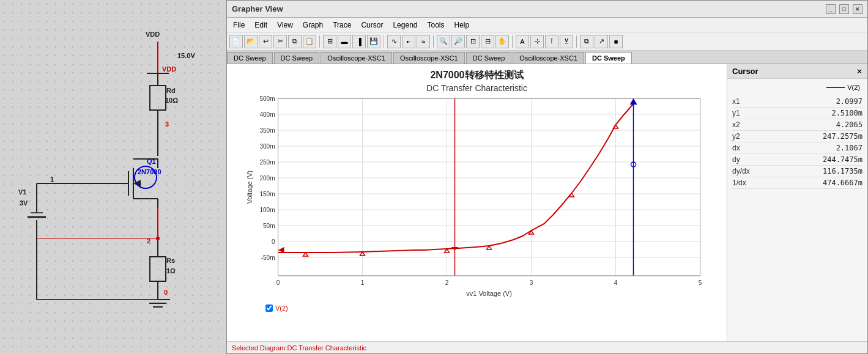  Describe the element at coordinates (489, 57) in the screenshot. I see `tab-4: DC Sweep` at that location.